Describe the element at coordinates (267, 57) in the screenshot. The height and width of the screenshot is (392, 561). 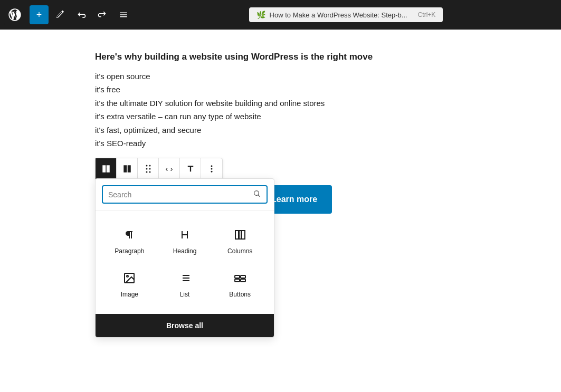
I see `section-heading: Here's why building a website using Word…` at that location.